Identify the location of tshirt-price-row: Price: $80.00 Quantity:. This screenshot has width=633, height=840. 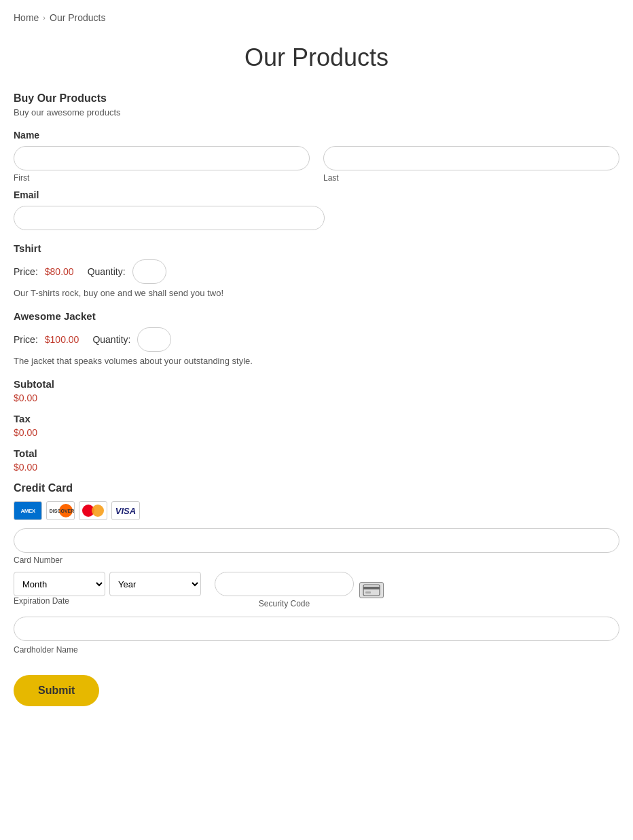
(316, 272).